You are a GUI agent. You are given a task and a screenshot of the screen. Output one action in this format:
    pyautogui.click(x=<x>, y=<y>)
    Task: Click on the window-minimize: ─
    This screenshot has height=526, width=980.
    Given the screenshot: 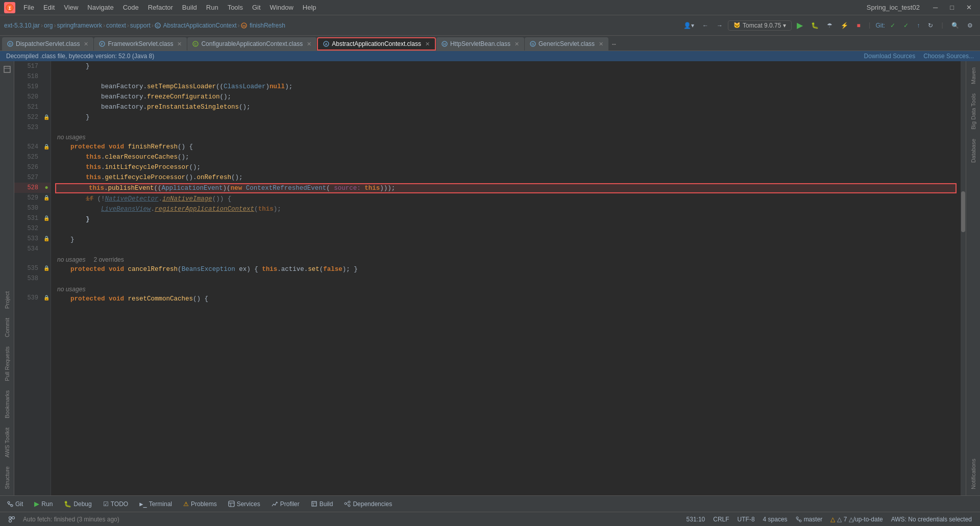 What is the action you would take?
    pyautogui.click(x=935, y=7)
    